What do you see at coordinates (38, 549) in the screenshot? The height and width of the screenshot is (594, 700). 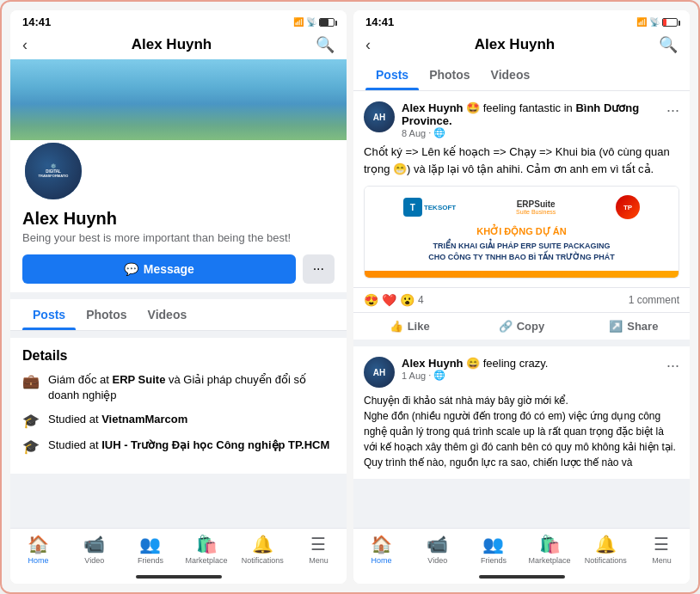 I see `left-nav-home: 🏠 Home` at bounding box center [38, 549].